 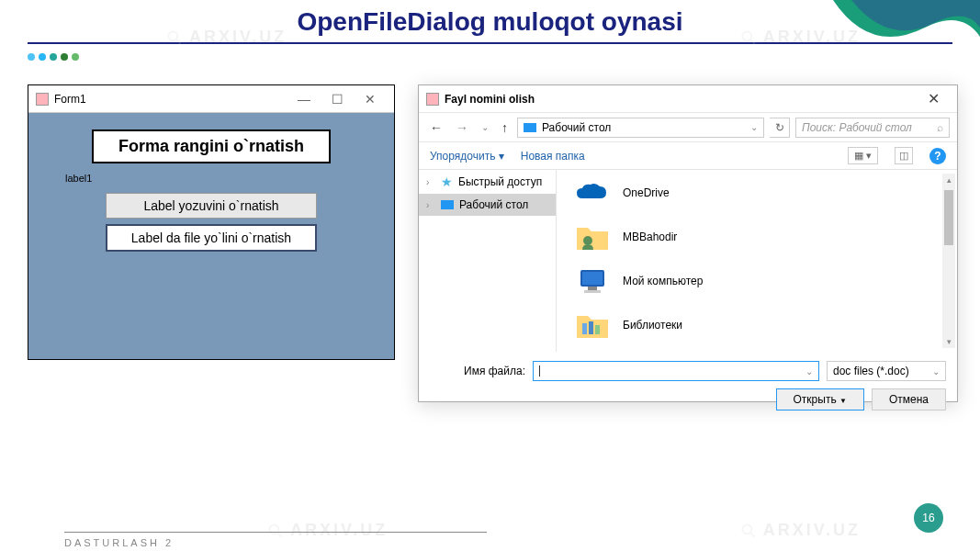 What do you see at coordinates (676, 371) in the screenshot?
I see `filename-input: ⌄` at bounding box center [676, 371].